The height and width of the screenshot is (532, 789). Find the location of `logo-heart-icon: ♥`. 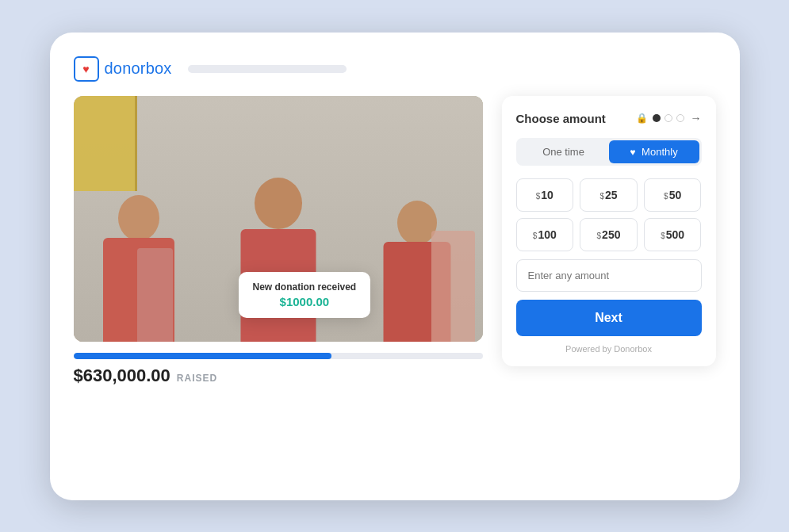

logo-heart-icon: ♥ is located at coordinates (86, 69).